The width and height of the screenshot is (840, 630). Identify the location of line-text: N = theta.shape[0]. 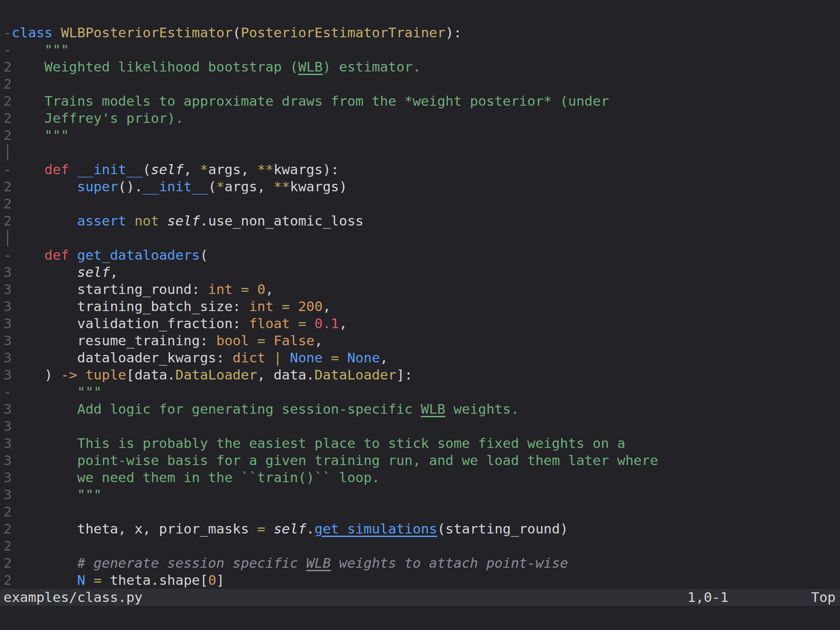
(118, 580).